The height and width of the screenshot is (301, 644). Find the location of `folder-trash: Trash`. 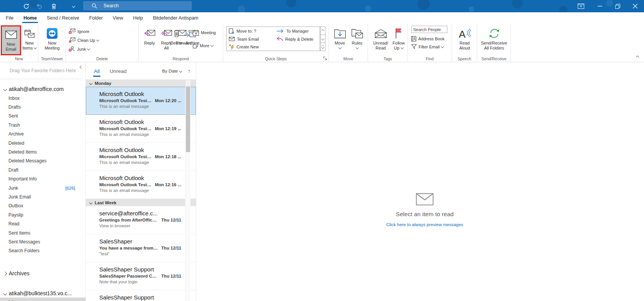

folder-trash: Trash is located at coordinates (43, 125).